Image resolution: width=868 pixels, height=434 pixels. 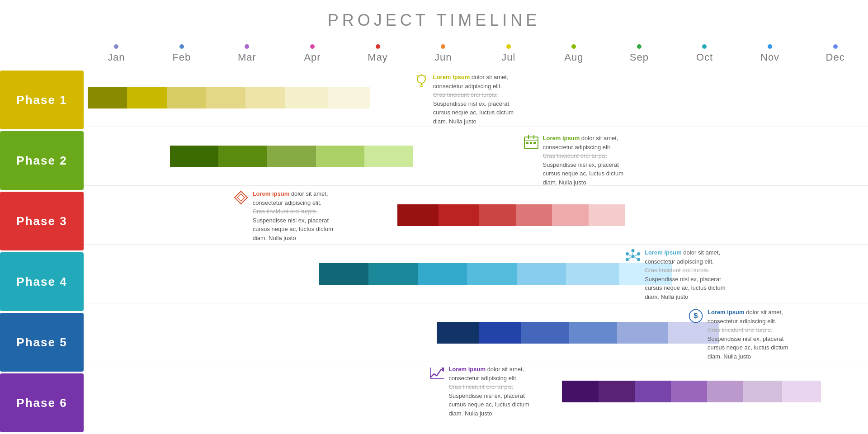 What do you see at coordinates (247, 47) in the screenshot?
I see `month-dot-mar` at bounding box center [247, 47].